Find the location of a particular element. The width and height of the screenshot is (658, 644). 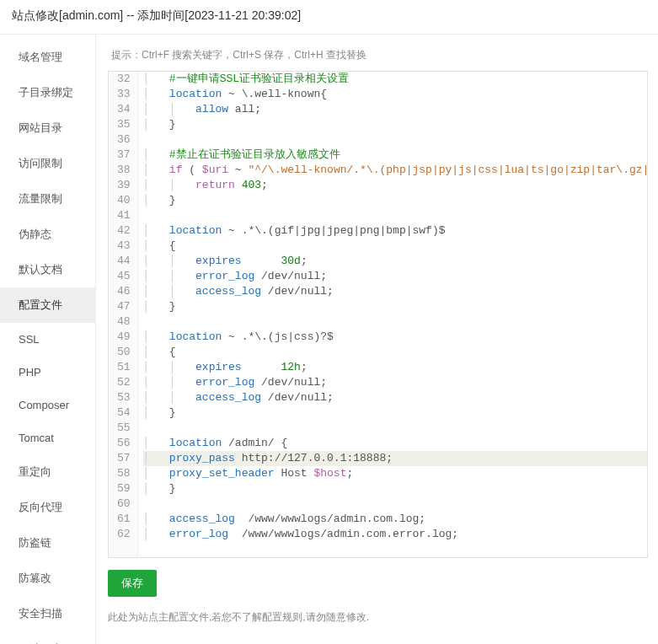

hint-text: 提示：Ctrl+F 搜索关键字，Ctrl+S 保存，Ctrl+H 查找替换 is located at coordinates (377, 56).